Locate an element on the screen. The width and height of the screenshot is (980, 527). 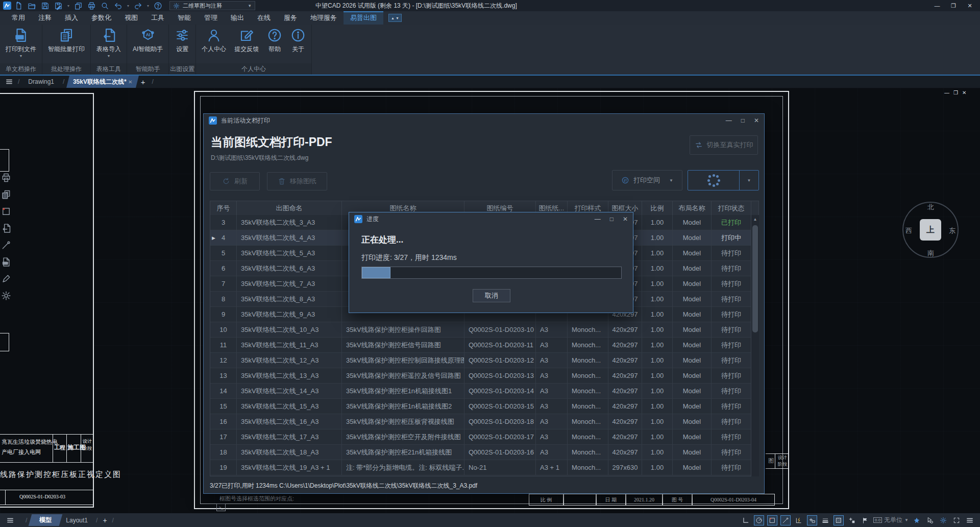
ribbon-tab-工具: 工具 is located at coordinates (158, 18).